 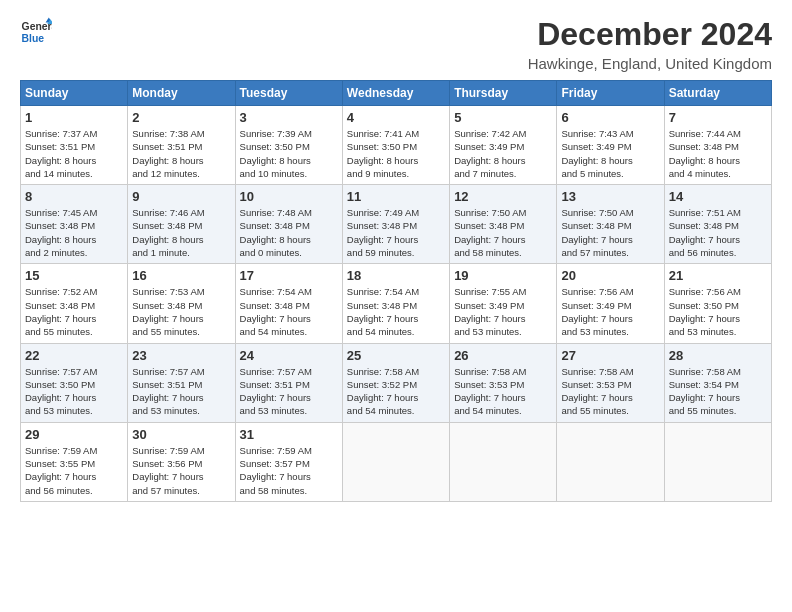 What do you see at coordinates (610, 276) in the screenshot?
I see `day-number: 20` at bounding box center [610, 276].